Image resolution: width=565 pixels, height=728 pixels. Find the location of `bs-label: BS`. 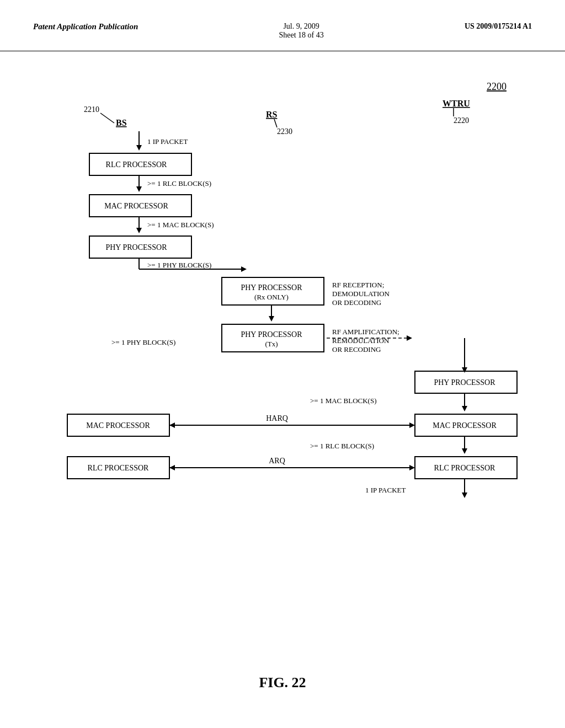

bs-label: BS is located at coordinates (121, 122).